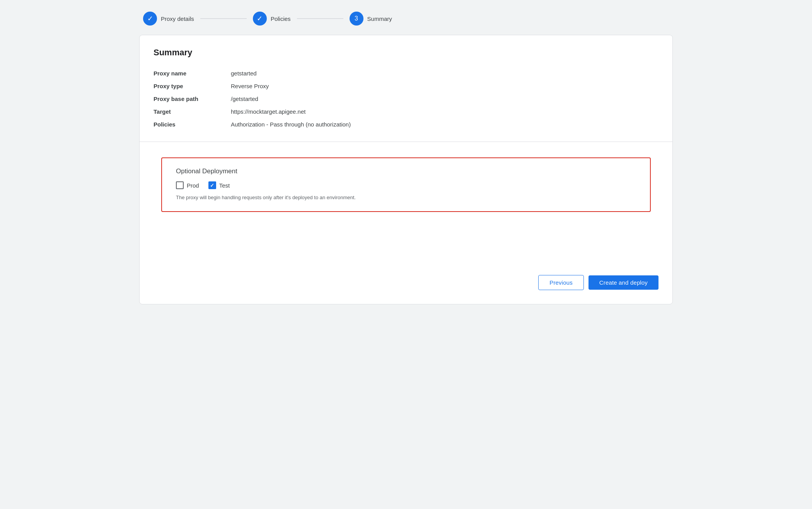 Image resolution: width=812 pixels, height=509 pixels. What do you see at coordinates (445, 125) in the screenshot?
I see `summary-value-policies: Authorization - Pass through (no authori…` at bounding box center [445, 125].